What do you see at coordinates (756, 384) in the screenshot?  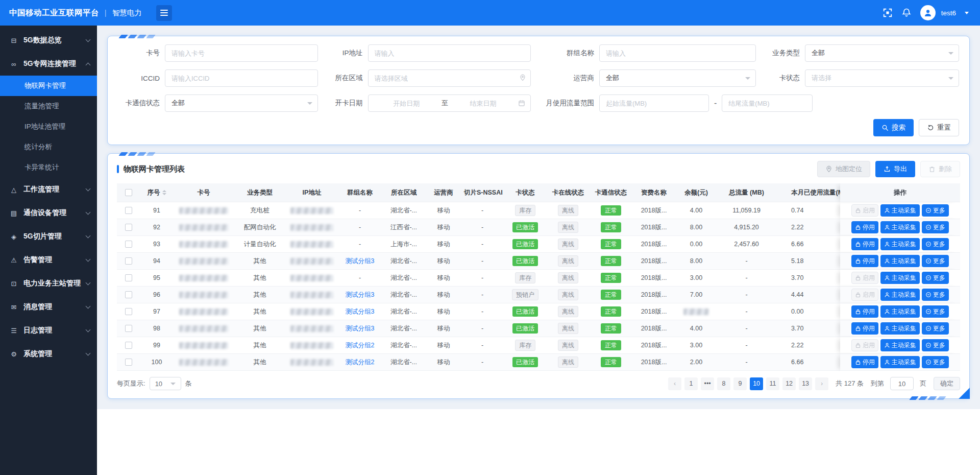 I see `page-button-10: 10` at bounding box center [756, 384].